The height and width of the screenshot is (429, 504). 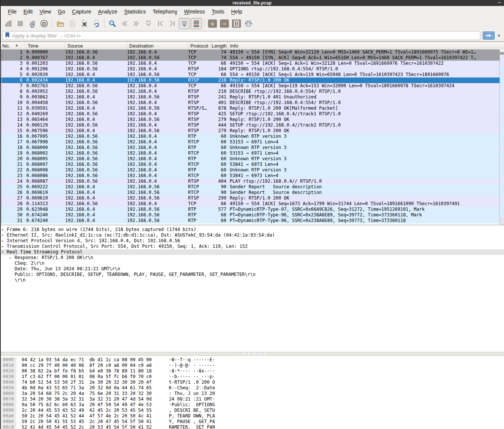 What do you see at coordinates (250, 97) in the screenshot?
I see `packet-row-9: 90.003862192.168.0.4192.168.0.56RTSP241R…` at bounding box center [250, 97].